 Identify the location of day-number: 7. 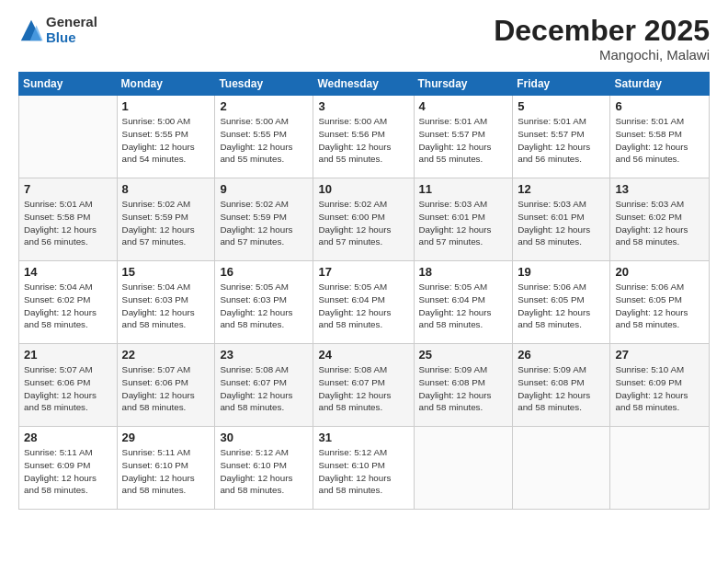
(68, 190).